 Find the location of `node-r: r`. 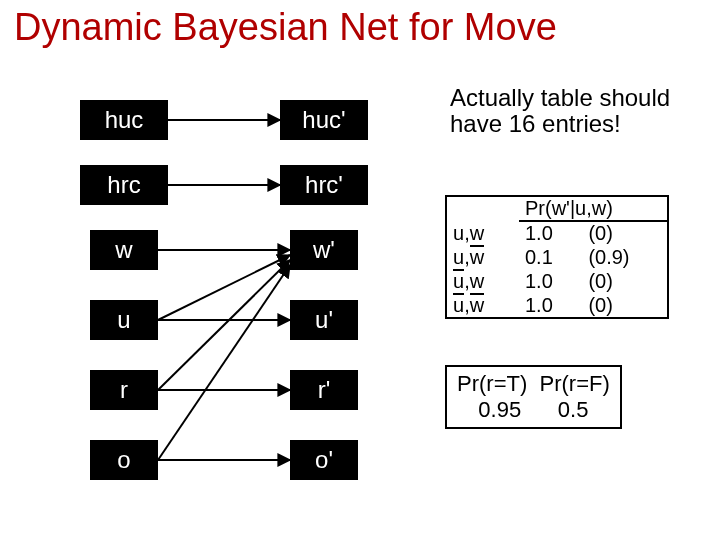

node-r: r is located at coordinates (124, 390).